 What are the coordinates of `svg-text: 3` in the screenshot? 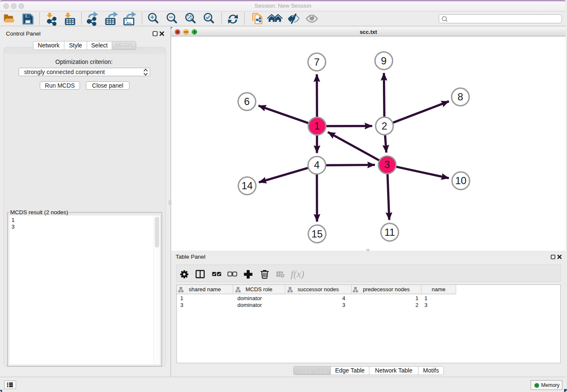 It's located at (387, 164).